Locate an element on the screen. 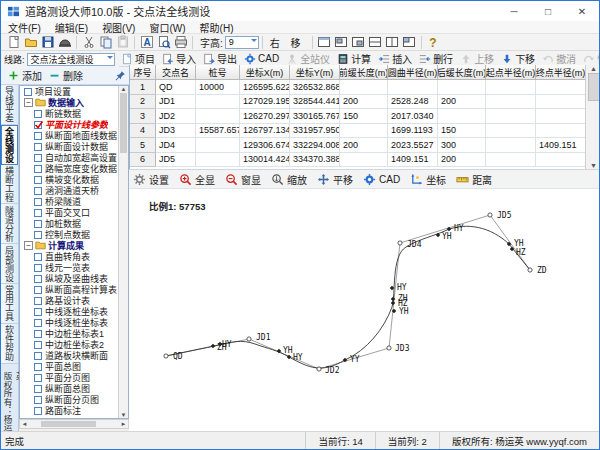  canvas-button-平移: 平移 is located at coordinates (335, 180).